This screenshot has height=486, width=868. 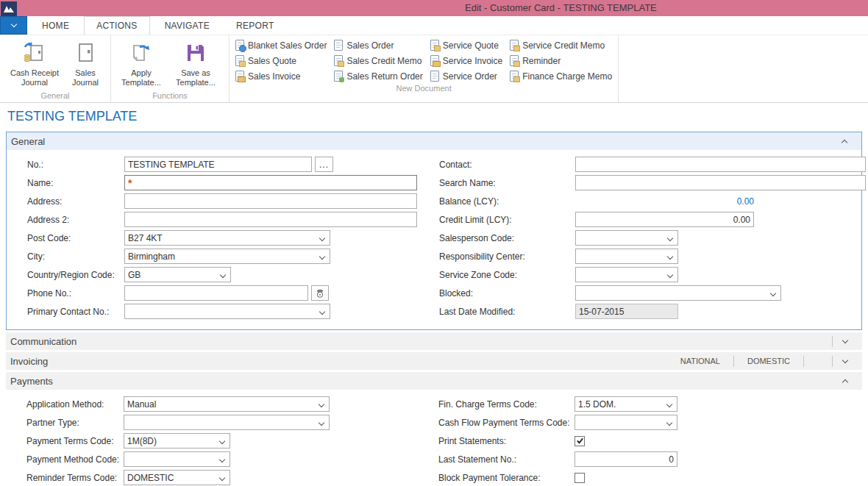 I want to click on application-method-input, so click(x=221, y=404).